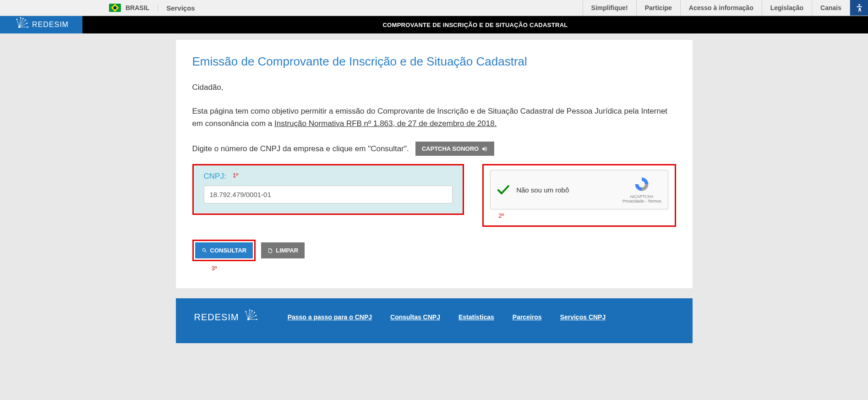  I want to click on gov-link-participe: Participe, so click(658, 8).